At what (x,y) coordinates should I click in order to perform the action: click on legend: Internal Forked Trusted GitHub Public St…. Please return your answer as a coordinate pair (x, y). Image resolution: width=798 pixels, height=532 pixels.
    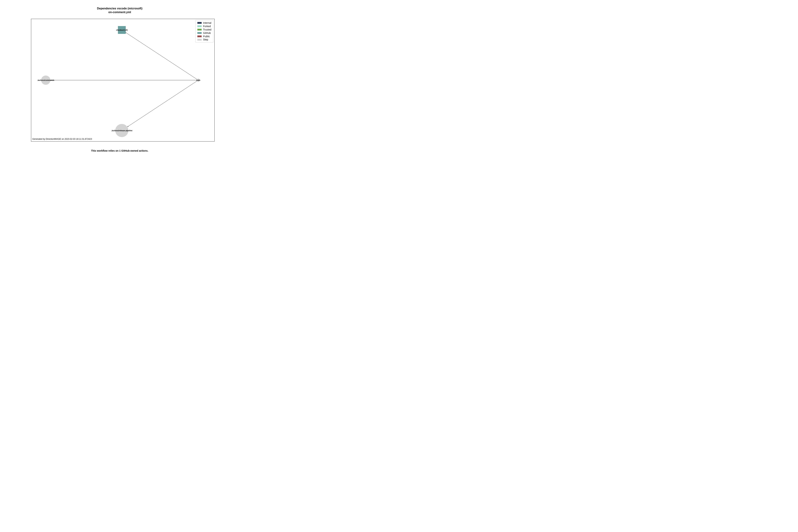
    Looking at the image, I should click on (204, 31).